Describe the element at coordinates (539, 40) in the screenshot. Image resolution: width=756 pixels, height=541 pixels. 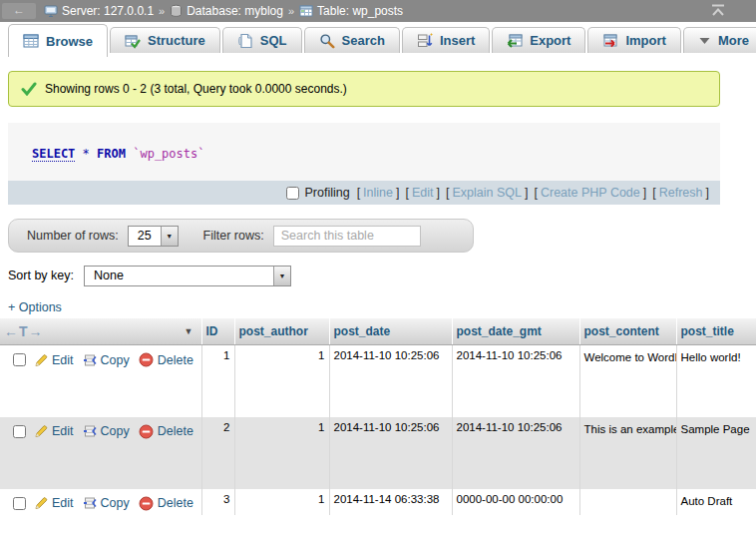
I see `tab-export: Export` at that location.